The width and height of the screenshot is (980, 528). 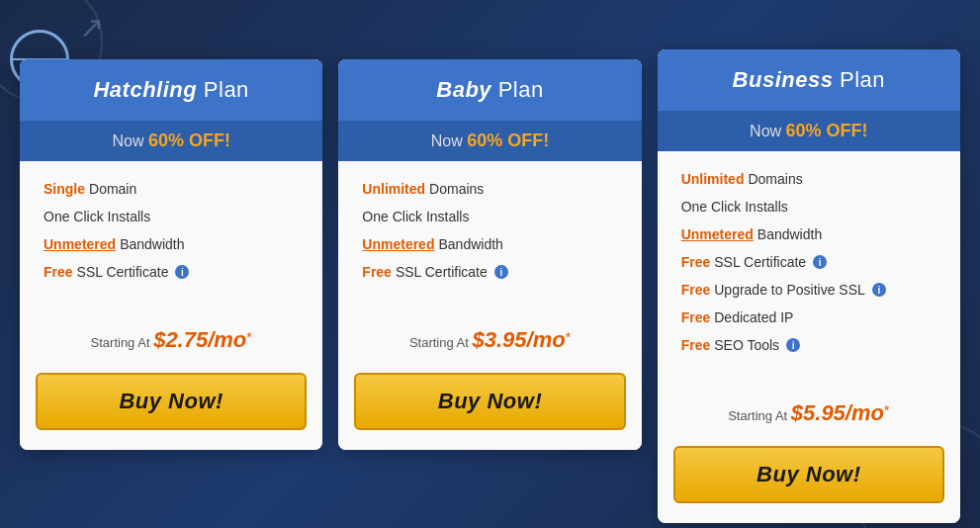 What do you see at coordinates (200, 340) in the screenshot?
I see `price-value: $2.75/mo` at bounding box center [200, 340].